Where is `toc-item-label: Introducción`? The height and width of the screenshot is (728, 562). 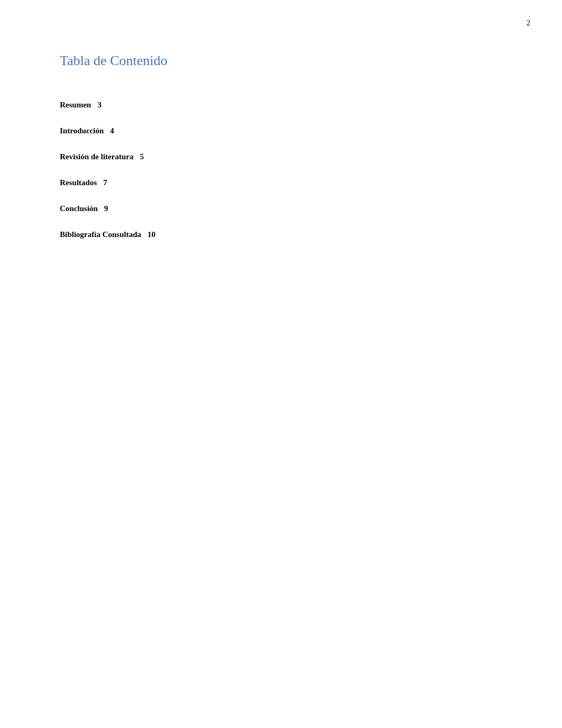 toc-item-label: Introducción is located at coordinates (81, 131).